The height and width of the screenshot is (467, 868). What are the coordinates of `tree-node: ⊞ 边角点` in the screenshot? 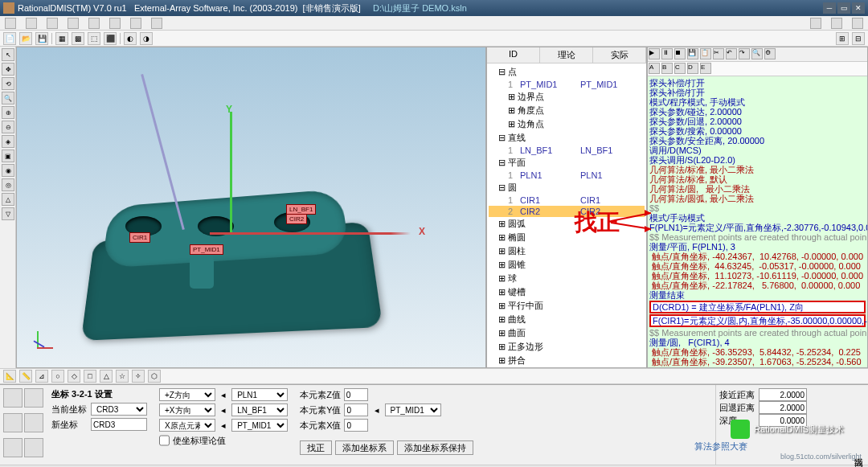 It's located at (567, 124).